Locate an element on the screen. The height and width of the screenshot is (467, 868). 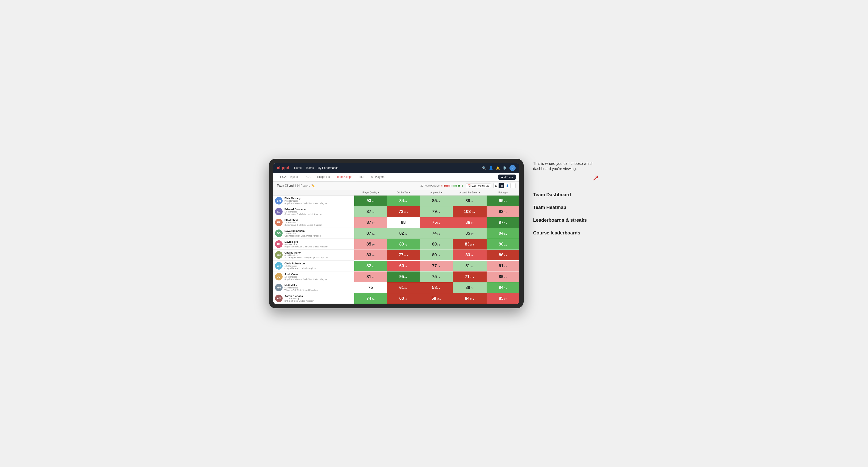
player-name: Chris Robertson is located at coordinates (318, 263).